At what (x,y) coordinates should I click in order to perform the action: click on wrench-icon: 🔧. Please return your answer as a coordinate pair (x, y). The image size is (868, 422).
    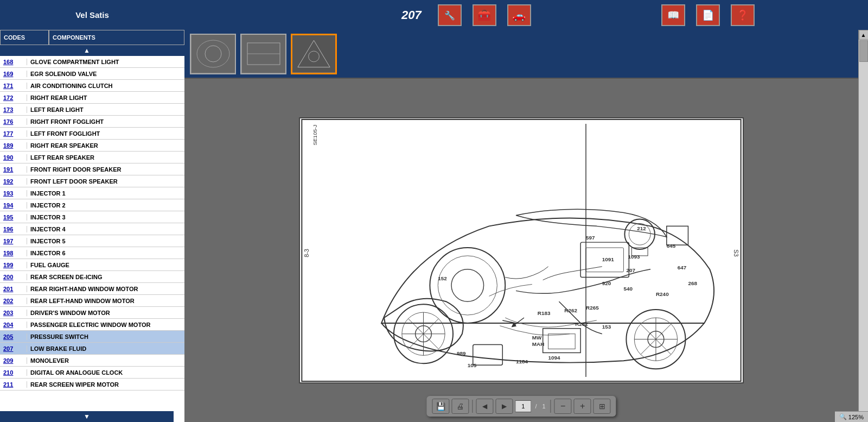
    Looking at the image, I should click on (450, 15).